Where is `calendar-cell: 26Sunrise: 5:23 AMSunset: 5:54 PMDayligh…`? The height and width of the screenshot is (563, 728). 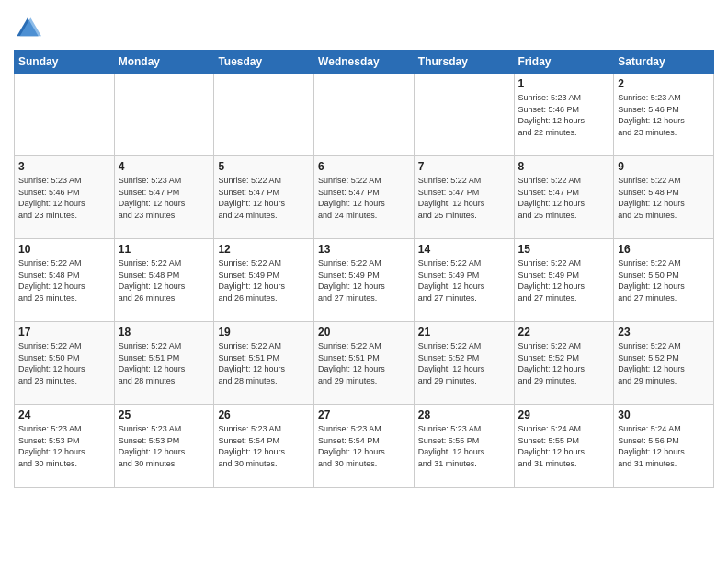 calendar-cell: 26Sunrise: 5:23 AMSunset: 5:54 PMDayligh… is located at coordinates (265, 446).